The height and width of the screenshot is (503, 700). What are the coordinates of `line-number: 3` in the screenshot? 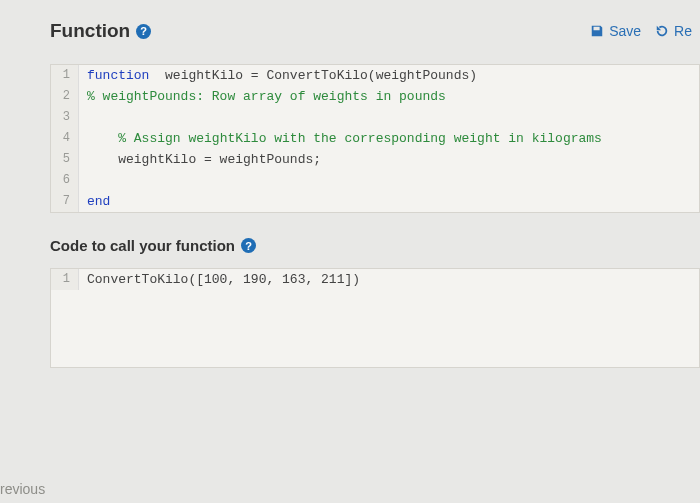 It's located at (65, 118).